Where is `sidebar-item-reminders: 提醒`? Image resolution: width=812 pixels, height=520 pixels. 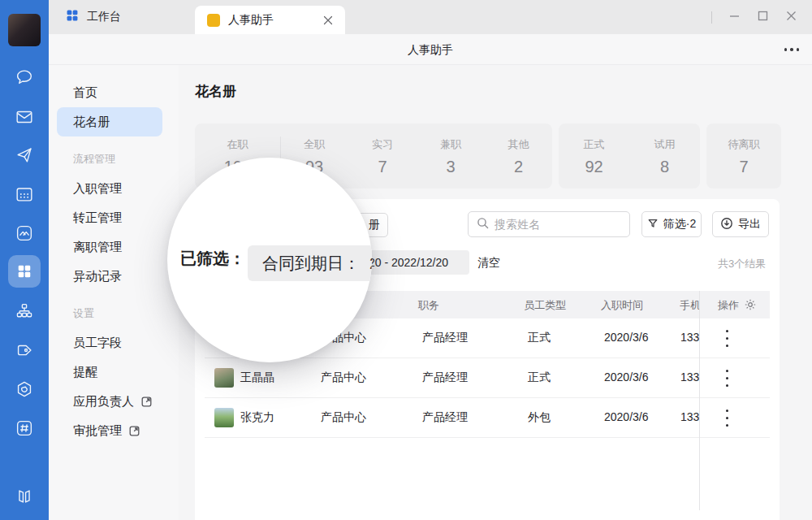
sidebar-item-reminders: 提醒 is located at coordinates (114, 372).